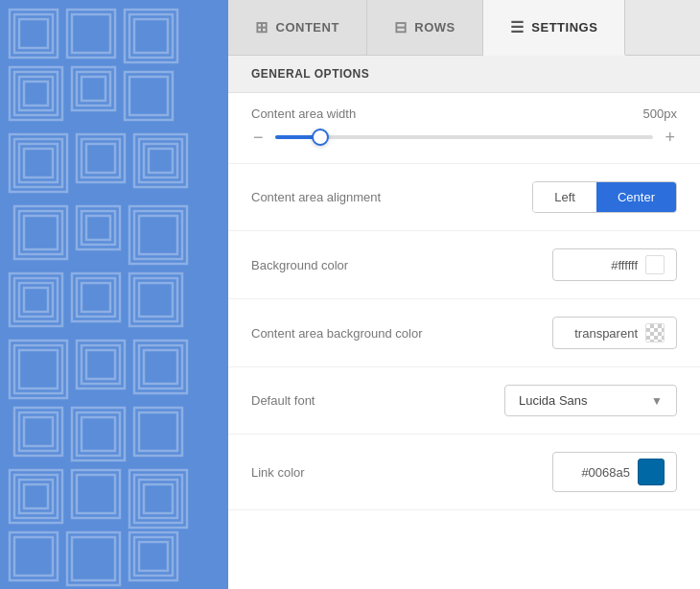 This screenshot has height=589, width=700. Describe the element at coordinates (259, 137) in the screenshot. I see `slider-minus-btn: −` at that location.